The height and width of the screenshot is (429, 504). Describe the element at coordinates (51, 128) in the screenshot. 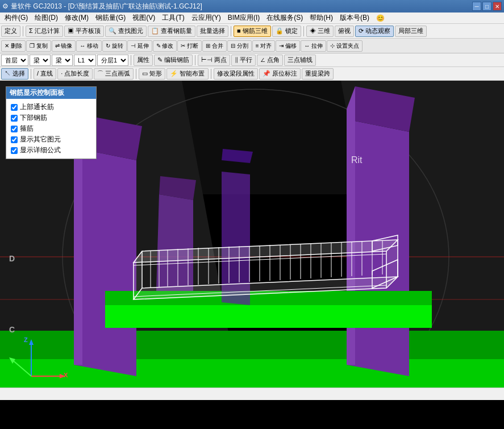

I see `rebar-panel-body: 上部通长筋 下部钢筋 箍筋 显示其它图元 显示详细公式` at that location.